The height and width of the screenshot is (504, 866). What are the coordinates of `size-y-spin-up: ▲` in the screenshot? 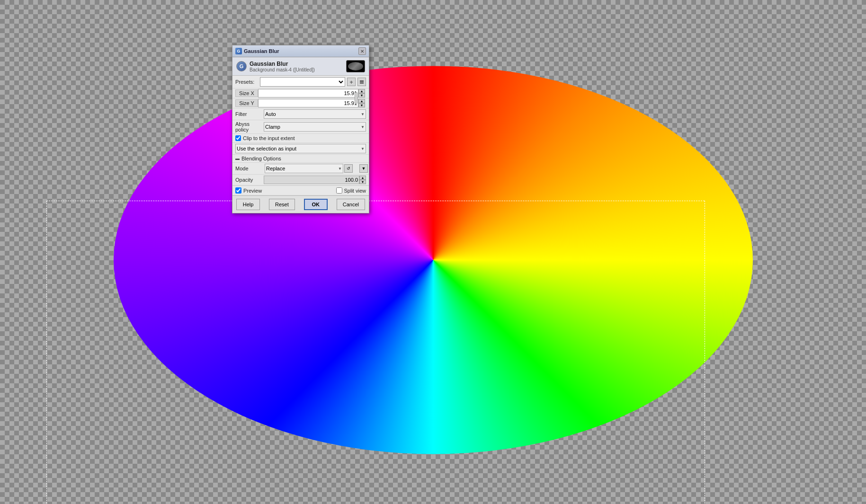 It's located at (362, 101).